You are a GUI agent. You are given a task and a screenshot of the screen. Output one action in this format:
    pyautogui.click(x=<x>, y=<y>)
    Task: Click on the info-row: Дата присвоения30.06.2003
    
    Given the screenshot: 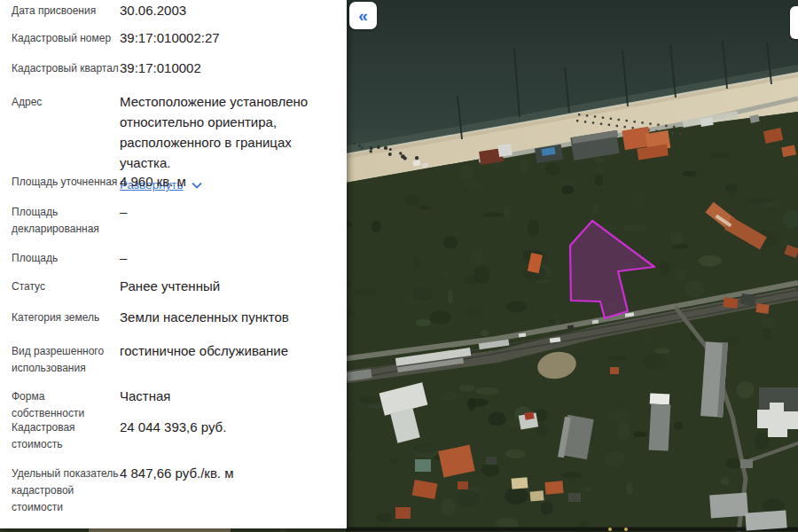 What is the action you would take?
    pyautogui.click(x=172, y=11)
    